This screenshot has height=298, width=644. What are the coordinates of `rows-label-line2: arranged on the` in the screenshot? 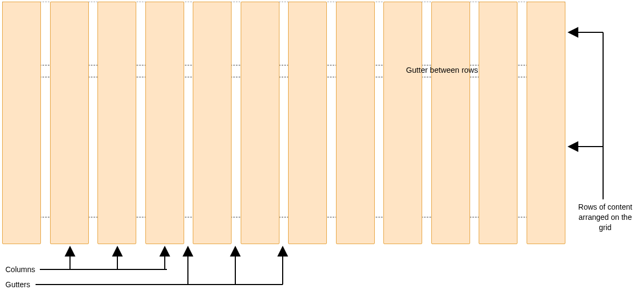 It's located at (605, 218).